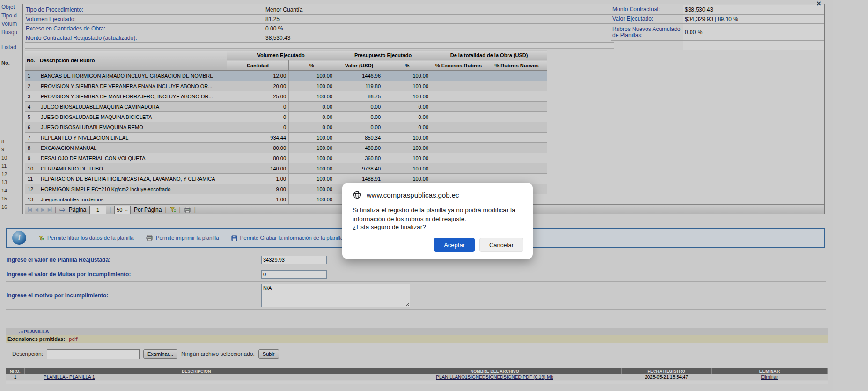 The image size is (868, 391). I want to click on dialog-question: ¿Esta seguro de finalizar?, so click(438, 227).